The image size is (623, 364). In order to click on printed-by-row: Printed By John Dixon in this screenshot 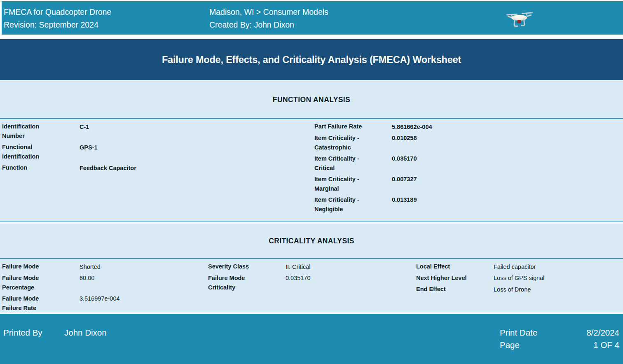, I will do `click(55, 333)`.